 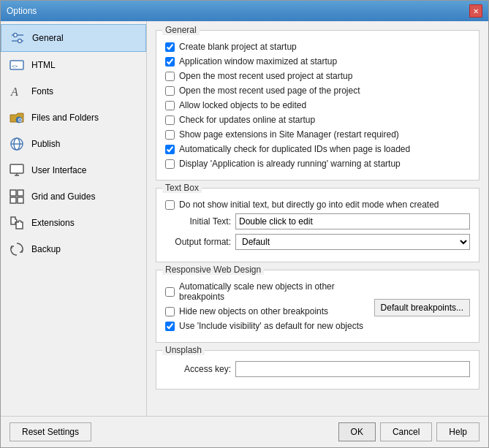 What do you see at coordinates (18, 38) in the screenshot?
I see `sliders-icon` at bounding box center [18, 38].